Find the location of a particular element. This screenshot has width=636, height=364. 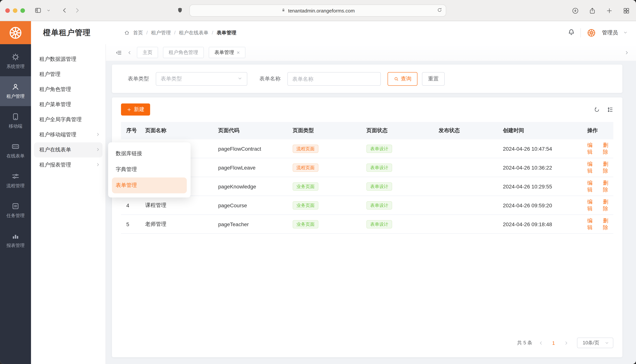

tab-form-mgmt: 表单管理× is located at coordinates (227, 52).